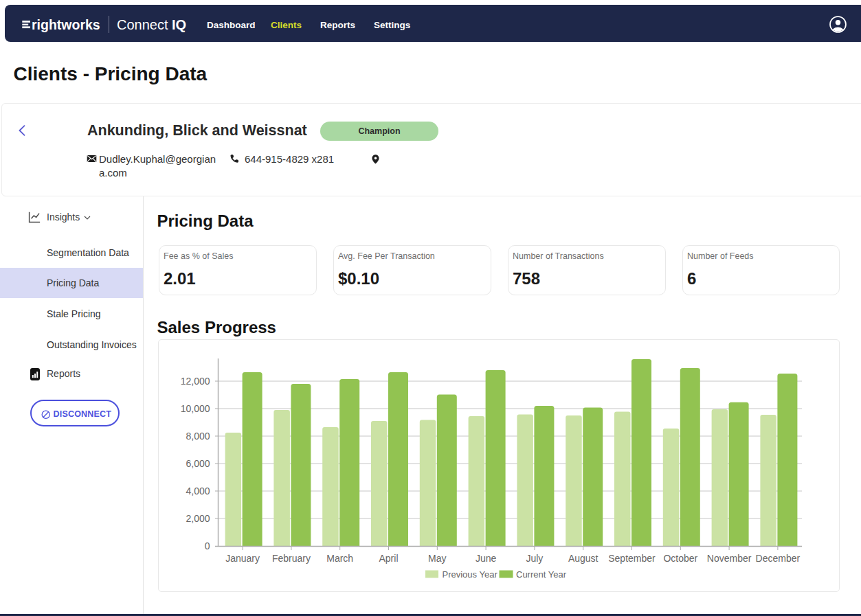 This screenshot has height=616, width=861. I want to click on svg-text: September, so click(632, 558).